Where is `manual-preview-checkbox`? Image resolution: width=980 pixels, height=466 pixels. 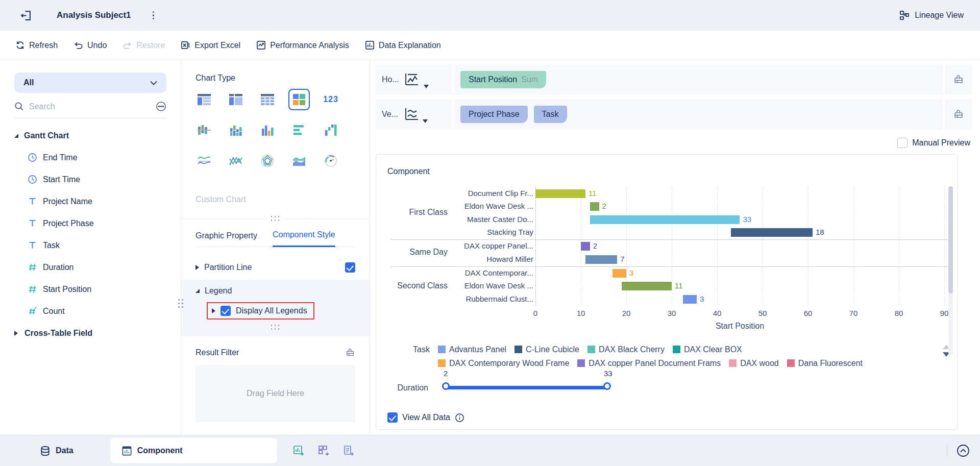 manual-preview-checkbox is located at coordinates (902, 143).